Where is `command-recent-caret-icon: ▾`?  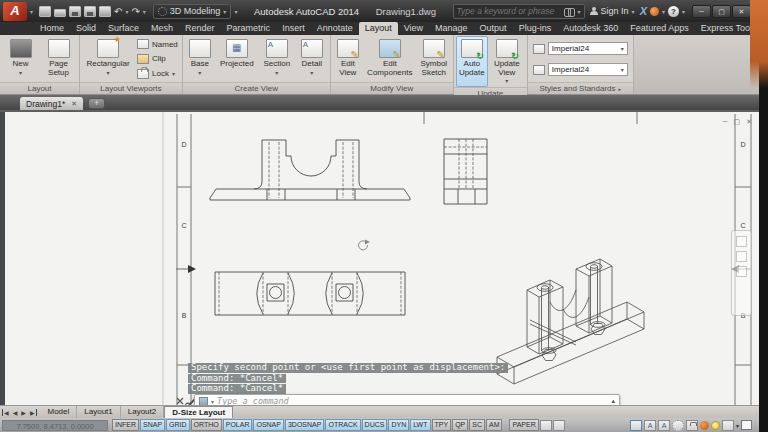 command-recent-caret-icon: ▾ is located at coordinates (212, 402).